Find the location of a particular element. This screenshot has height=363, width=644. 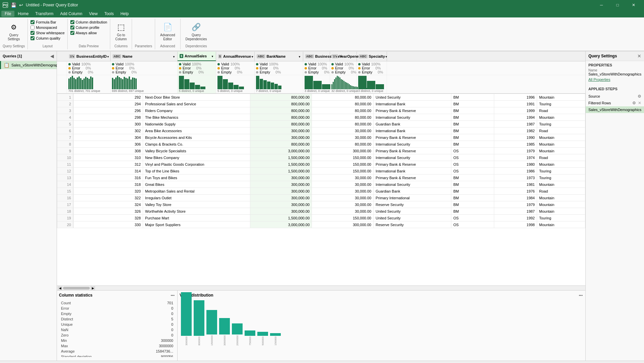

col-header-businessentityid: 1²₃ BusinessEntityID is located at coordinates (89, 56).